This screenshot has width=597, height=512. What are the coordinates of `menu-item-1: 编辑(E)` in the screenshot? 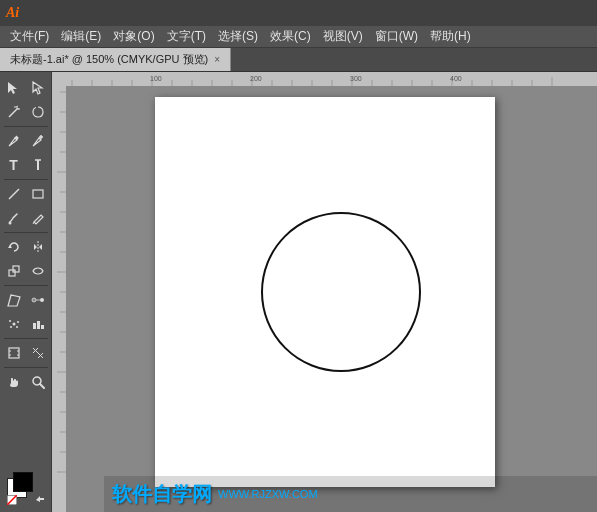 It's located at (81, 36).